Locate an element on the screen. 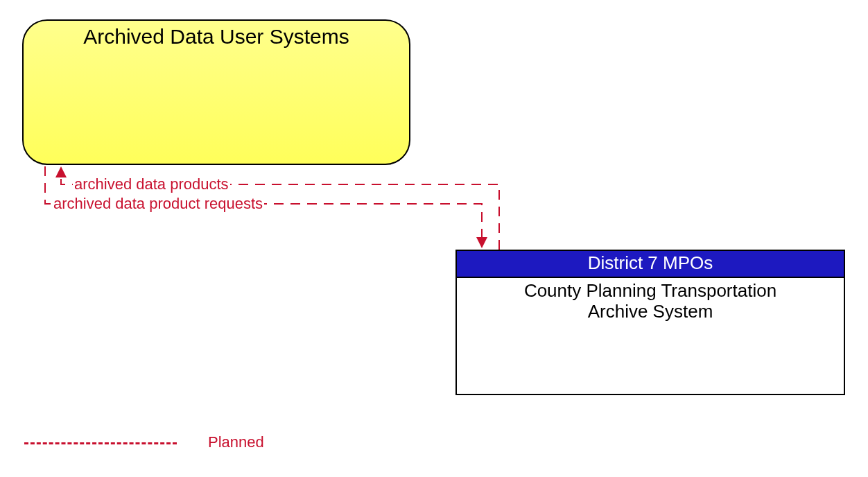 This screenshot has width=868, height=477. flow-label-archived-data-product-requests: archived data product requests is located at coordinates (158, 204).